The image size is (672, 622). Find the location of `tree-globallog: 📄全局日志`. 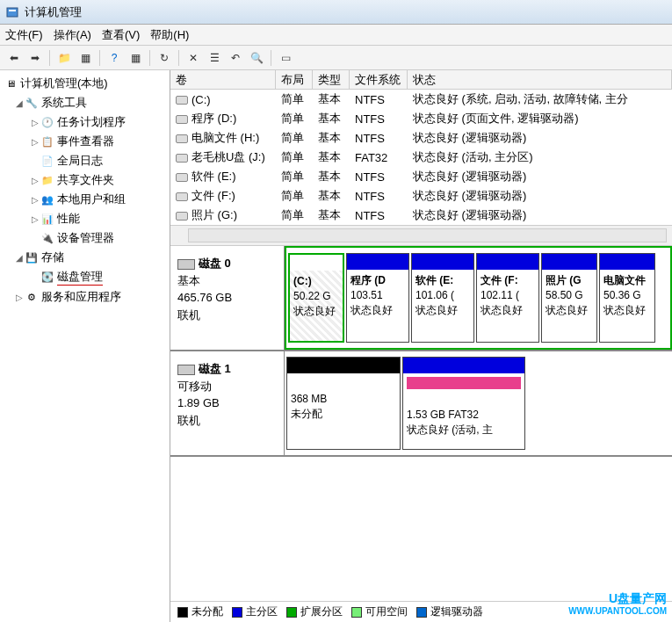

tree-globallog: 📄全局日志 is located at coordinates (84, 161).